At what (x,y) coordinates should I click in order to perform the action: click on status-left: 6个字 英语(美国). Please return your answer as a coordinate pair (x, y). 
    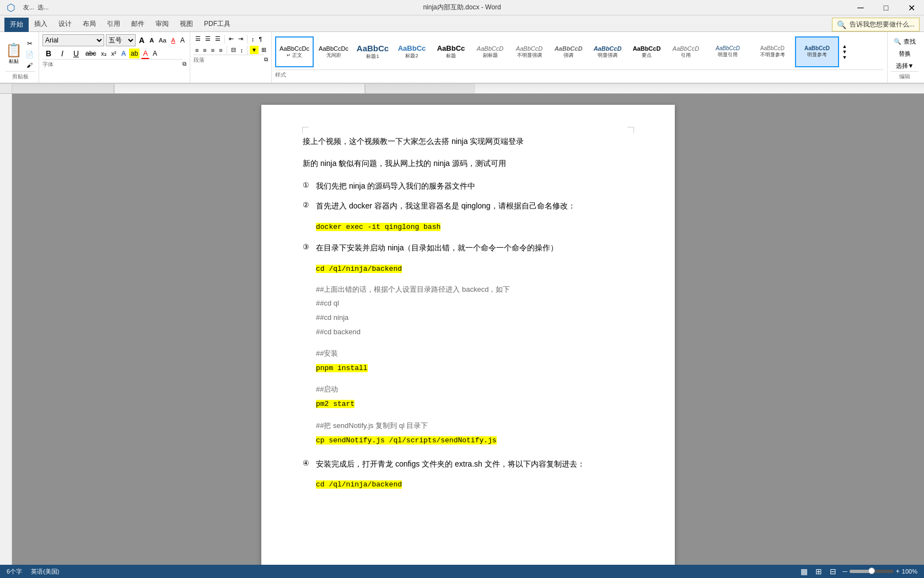
    Looking at the image, I should click on (33, 571).